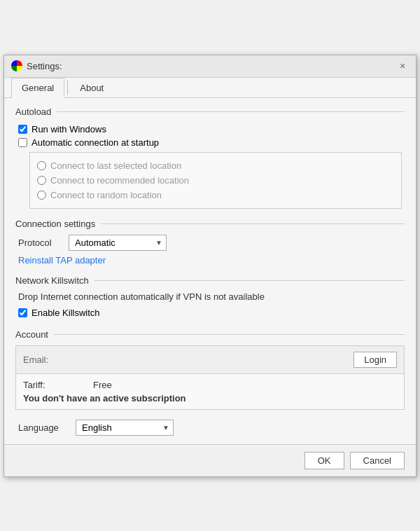 The image size is (420, 531). Describe the element at coordinates (377, 461) in the screenshot. I see `cancel-button: Cancel` at that location.